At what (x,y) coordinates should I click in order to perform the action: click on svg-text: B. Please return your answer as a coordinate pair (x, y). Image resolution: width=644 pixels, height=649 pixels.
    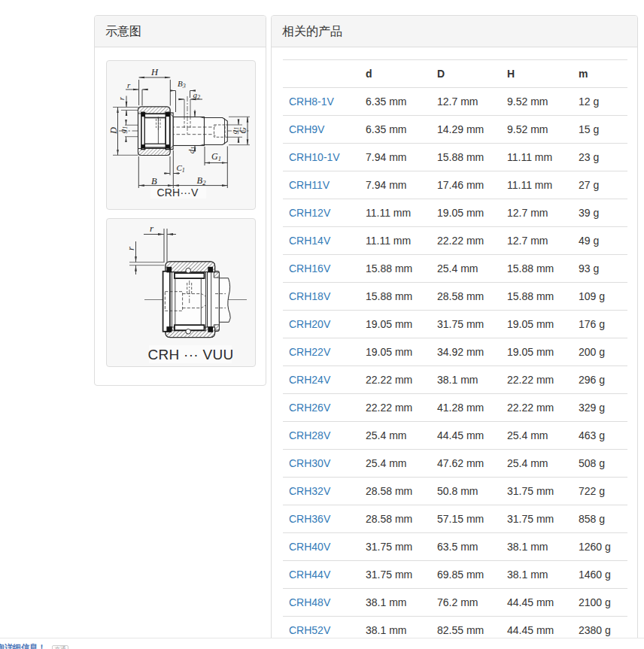
    Looking at the image, I should click on (154, 181).